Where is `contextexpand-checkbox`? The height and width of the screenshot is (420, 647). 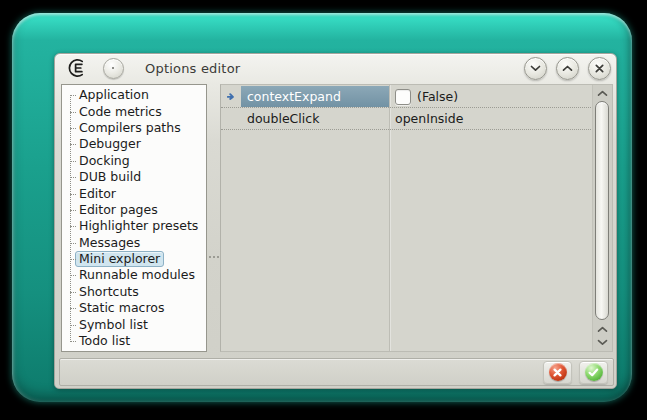
contextexpand-checkbox is located at coordinates (403, 97).